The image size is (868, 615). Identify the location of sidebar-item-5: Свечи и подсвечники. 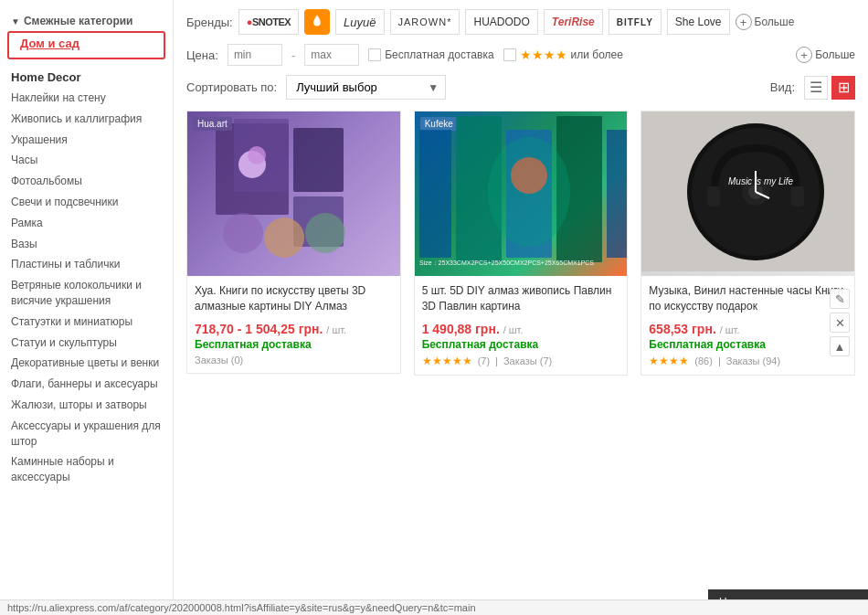
(86, 203).